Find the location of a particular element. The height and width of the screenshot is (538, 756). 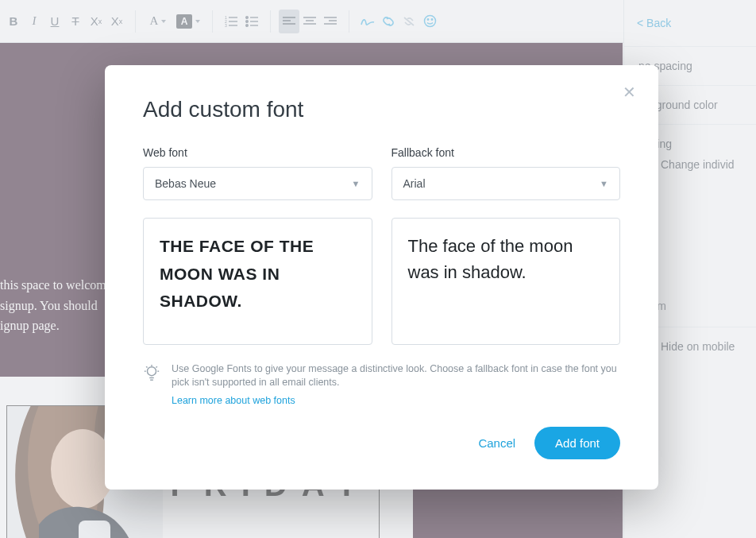

svg-text: 3 is located at coordinates (226, 25).